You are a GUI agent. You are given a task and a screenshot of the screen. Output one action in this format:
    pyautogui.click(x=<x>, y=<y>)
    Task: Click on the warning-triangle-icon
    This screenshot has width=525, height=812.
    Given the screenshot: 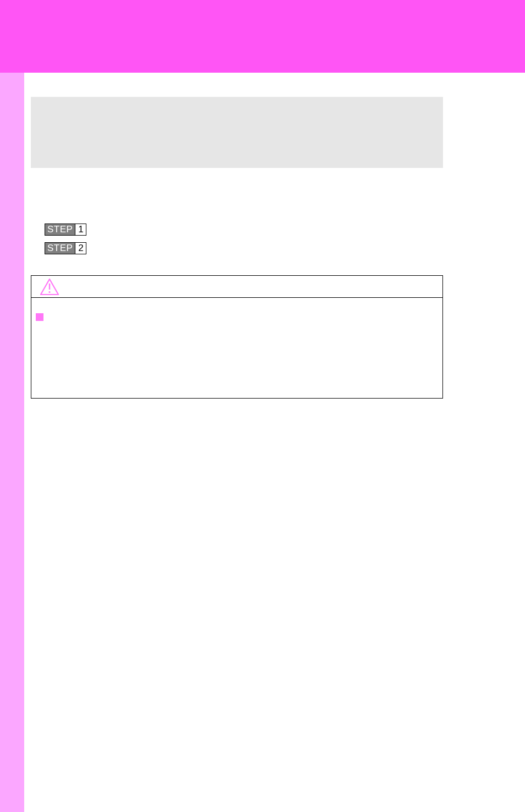 What is the action you would take?
    pyautogui.click(x=50, y=287)
    